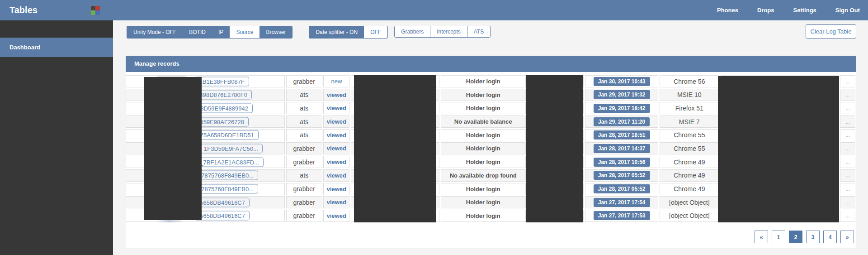 The height and width of the screenshot is (255, 868). What do you see at coordinates (223, 95) in the screenshot?
I see `botid-badge: B98D876E2780F0` at bounding box center [223, 95].